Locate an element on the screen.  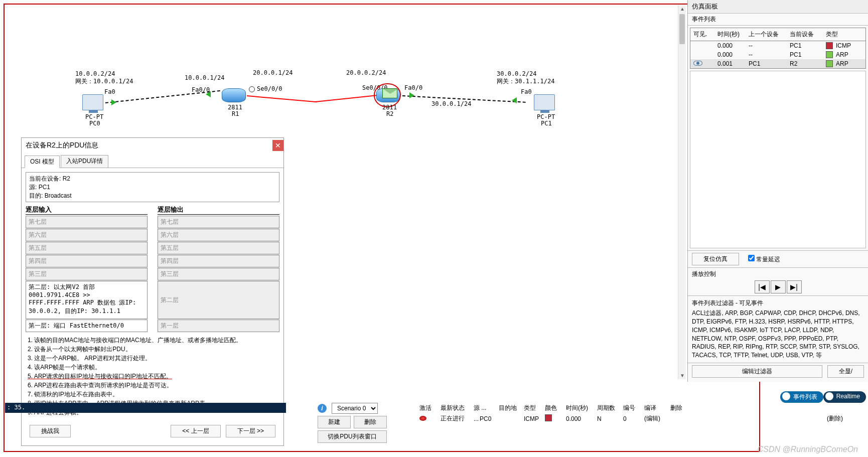
at-device: 当前在设备: R2 is located at coordinates (153, 179).